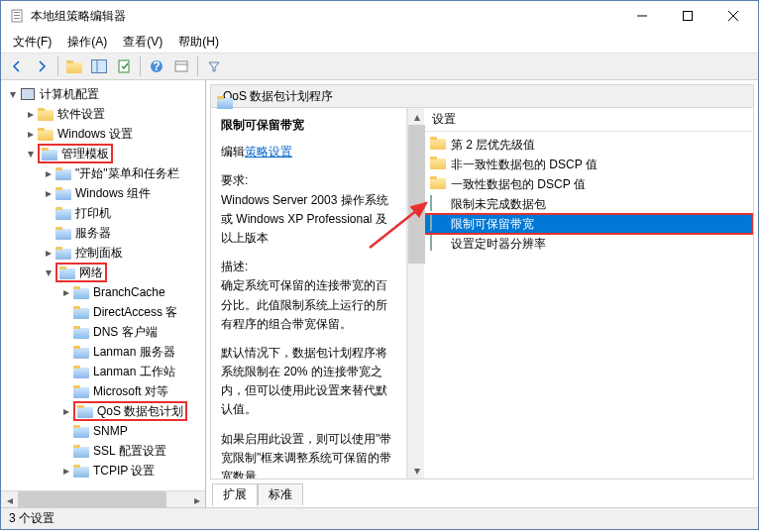  Describe the element at coordinates (589, 204) in the screenshot. I see `settings-item-limit-outstanding: 限制未完成数据包` at that location.